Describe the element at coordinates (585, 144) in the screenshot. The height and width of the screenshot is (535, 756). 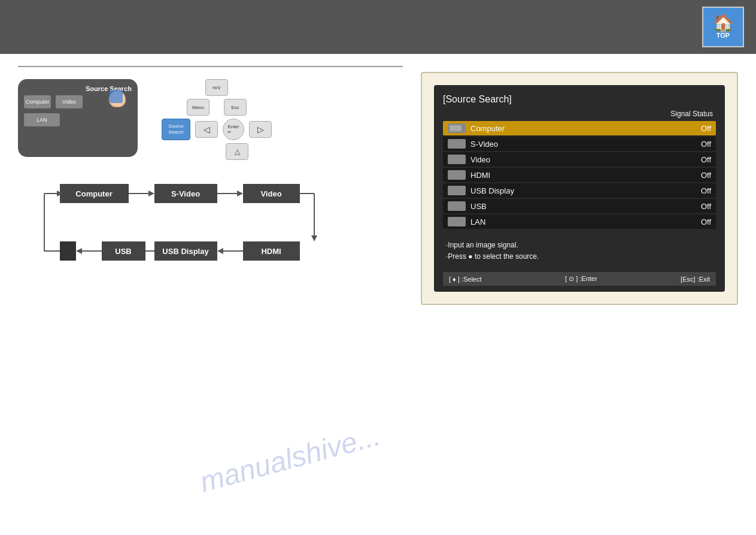
I see `svideo-source-name: S-Video` at that location.